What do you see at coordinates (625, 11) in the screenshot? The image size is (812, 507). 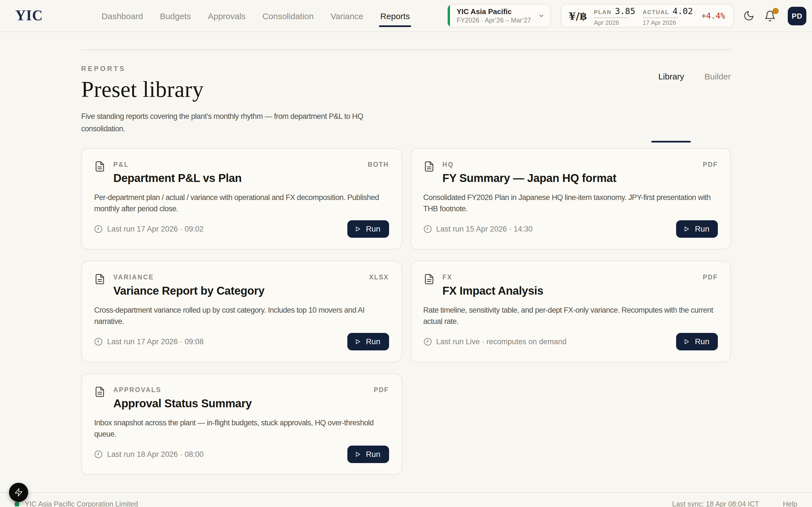 I see `fx-plan-value: 3.85` at bounding box center [625, 11].